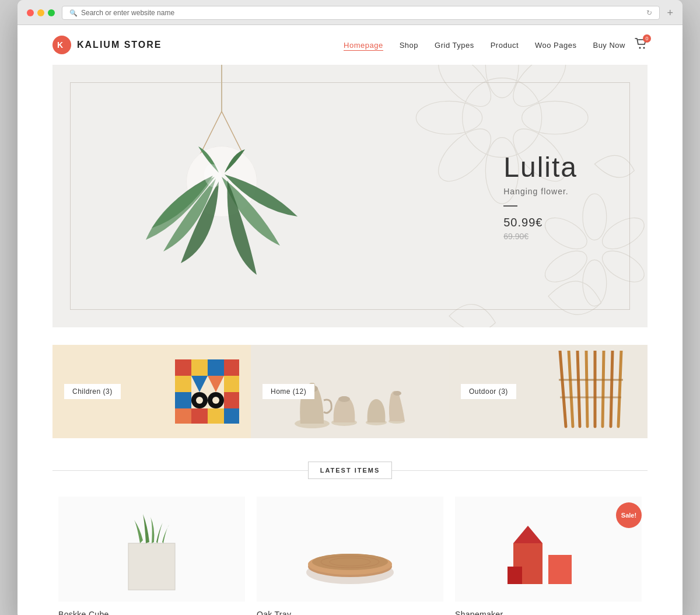 The width and height of the screenshot is (700, 615). I want to click on product-name-1: Boskke Cube, so click(152, 613).